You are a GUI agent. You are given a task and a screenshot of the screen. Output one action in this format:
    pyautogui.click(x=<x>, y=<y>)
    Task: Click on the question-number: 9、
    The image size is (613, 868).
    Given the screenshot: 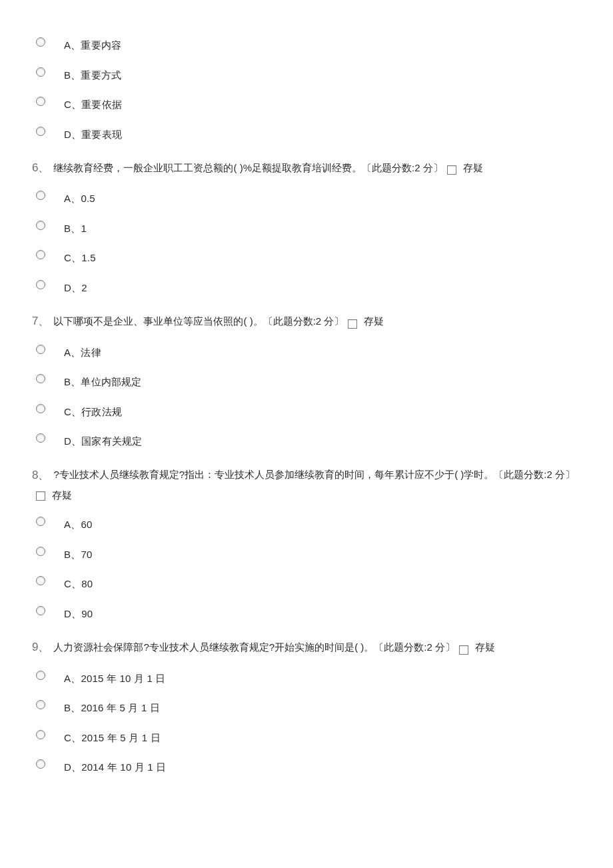 What is the action you would take?
    pyautogui.click(x=41, y=647)
    